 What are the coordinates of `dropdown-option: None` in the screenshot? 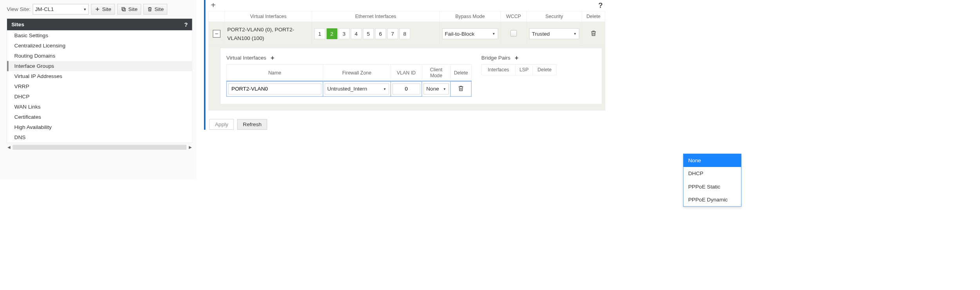 It's located at (712, 161).